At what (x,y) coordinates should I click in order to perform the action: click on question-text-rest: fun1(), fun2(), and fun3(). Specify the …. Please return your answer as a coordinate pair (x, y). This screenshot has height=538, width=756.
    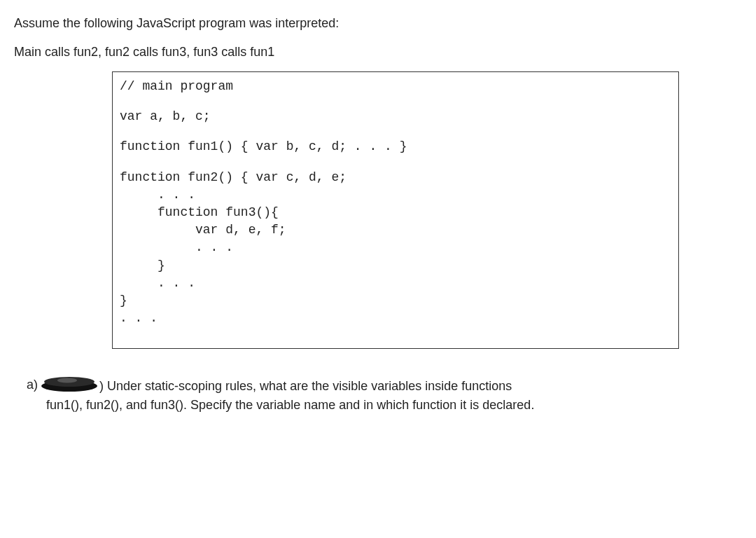
    Looking at the image, I should click on (394, 405).